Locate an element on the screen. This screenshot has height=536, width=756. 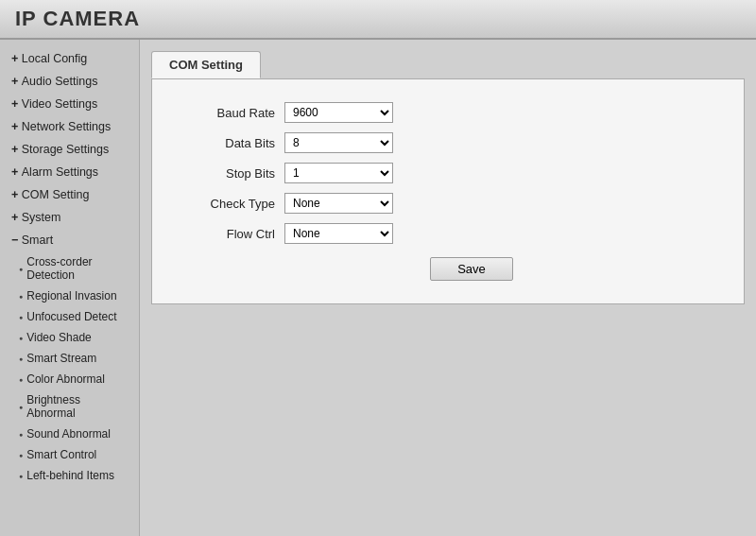
sidebar-subitem-brightness-abnormal: Brightness Abnormal is located at coordinates (70, 406).